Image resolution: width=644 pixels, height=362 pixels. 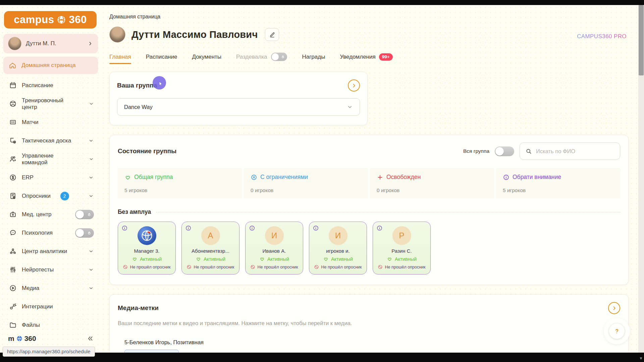 What do you see at coordinates (51, 306) in the screenshot?
I see `sidebar-item: Интеграции` at bounding box center [51, 306].